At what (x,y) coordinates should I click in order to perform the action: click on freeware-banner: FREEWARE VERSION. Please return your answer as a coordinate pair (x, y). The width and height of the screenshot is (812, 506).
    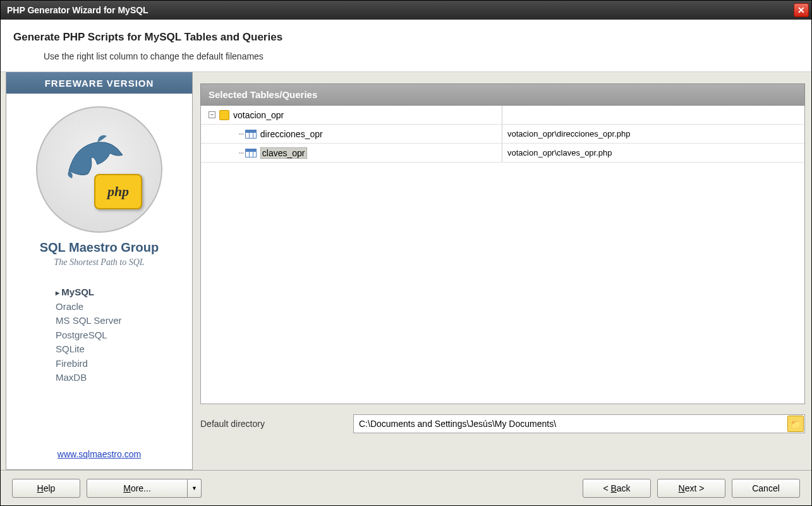
    Looking at the image, I should click on (99, 83).